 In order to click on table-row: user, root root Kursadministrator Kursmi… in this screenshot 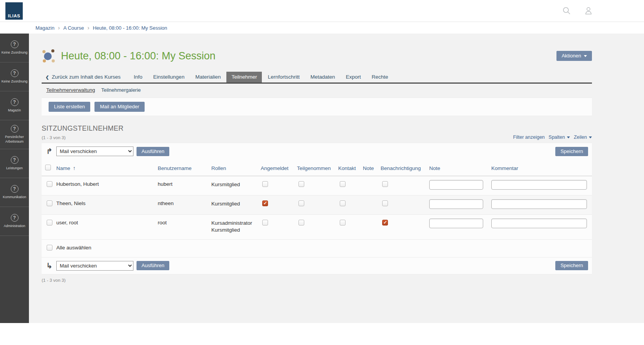, I will do `click(317, 227)`.